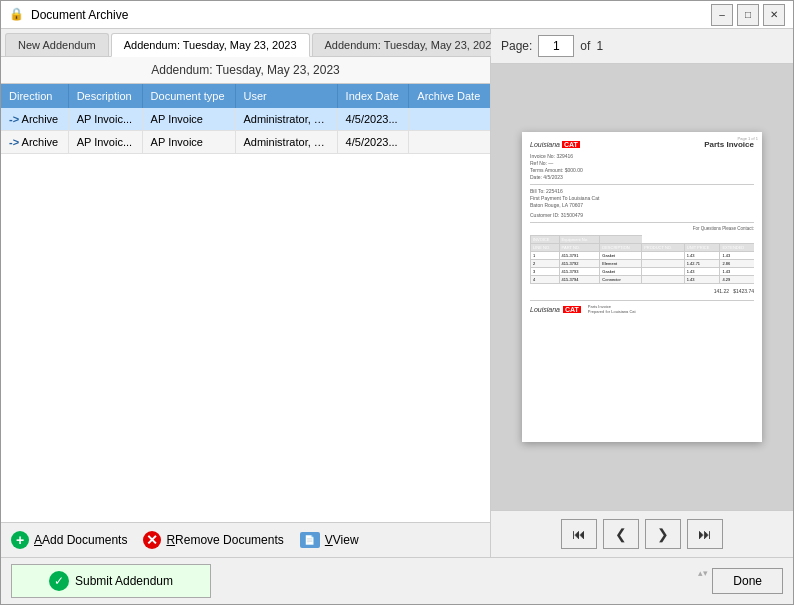 The image size is (794, 605). What do you see at coordinates (246, 540) in the screenshot?
I see `bottom-action-bar: + AAdd Documents ✕ RRemove Documents 📄 V…` at bounding box center [246, 540].